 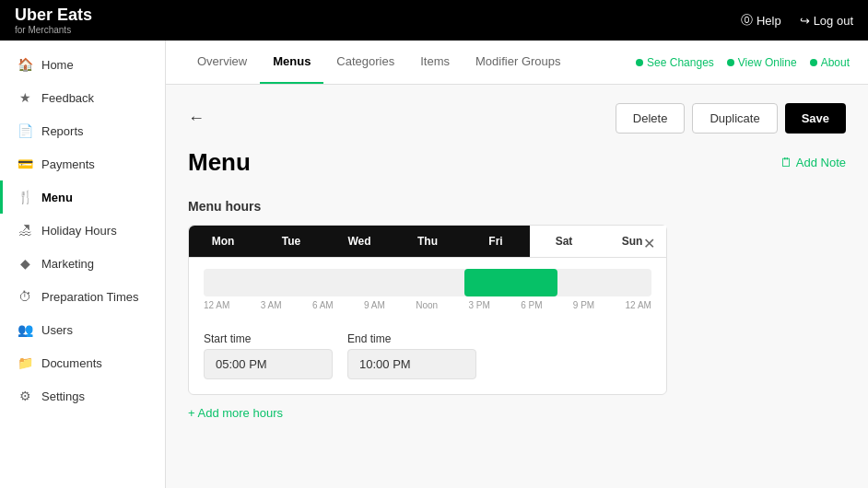 I want to click on subnav: OverviewMenusCategoriesItemsModifier Gro…, so click(x=517, y=63).